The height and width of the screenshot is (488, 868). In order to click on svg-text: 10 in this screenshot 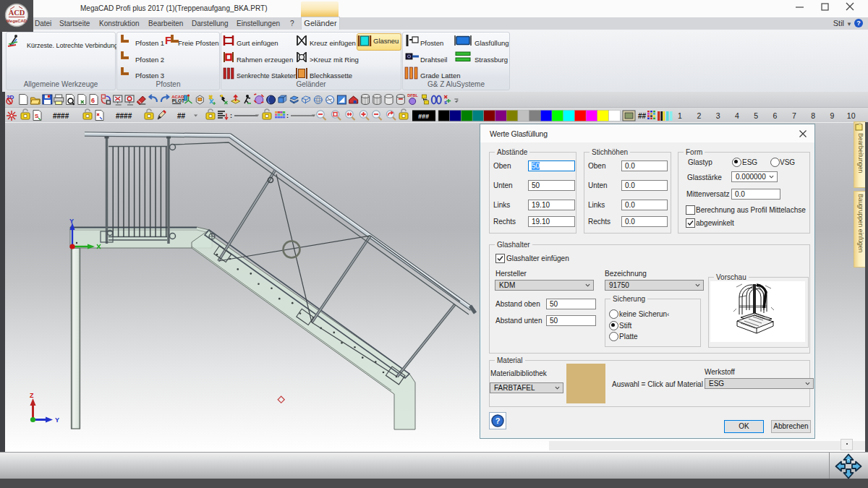, I will do `click(851, 116)`.